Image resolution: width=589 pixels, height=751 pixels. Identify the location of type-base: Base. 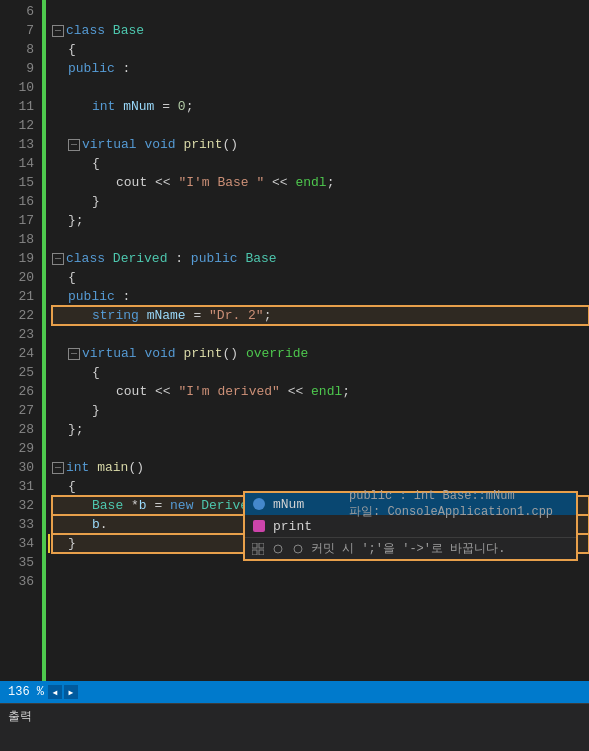
(128, 30).